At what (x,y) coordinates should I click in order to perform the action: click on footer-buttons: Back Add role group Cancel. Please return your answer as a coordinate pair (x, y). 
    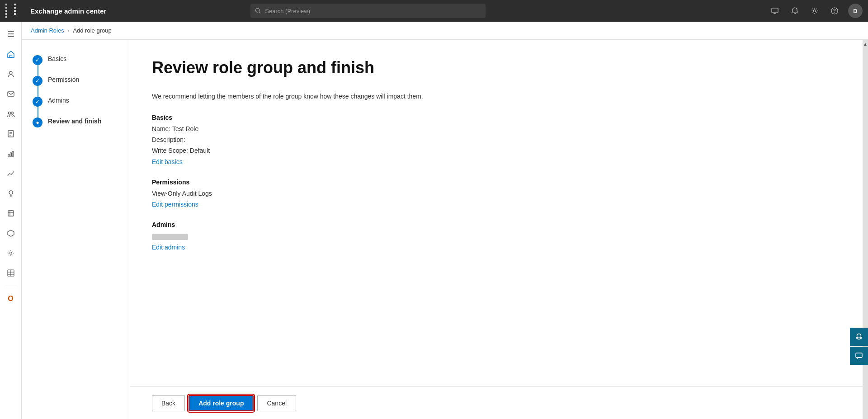
    Looking at the image, I should click on (496, 403).